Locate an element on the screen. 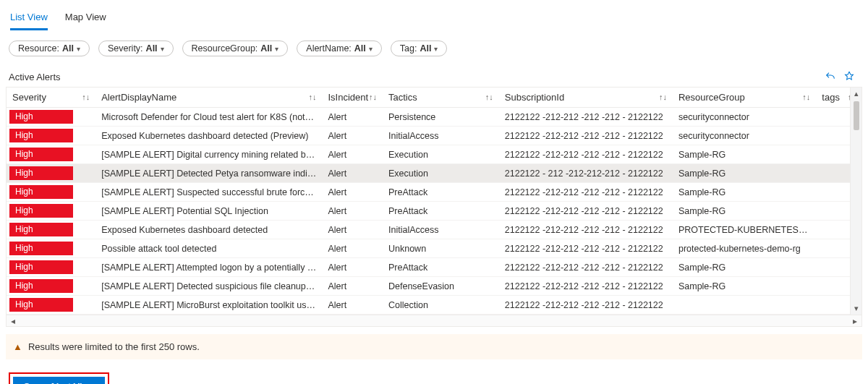 This screenshot has height=384, width=868. table-row: High[SAMPLE ALERT] Detected Petya ransom… is located at coordinates (434, 174).